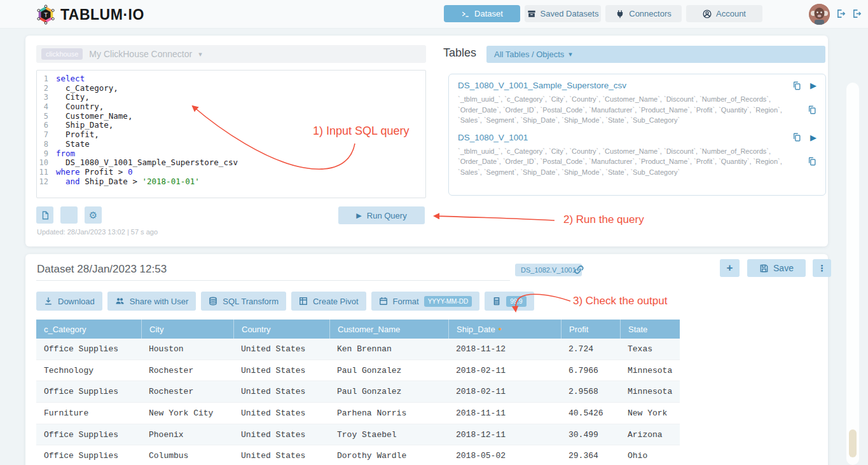 Image resolution: width=868 pixels, height=465 pixels. Describe the element at coordinates (382, 215) in the screenshot. I see `run-query-button: ▶ Run Query` at that location.